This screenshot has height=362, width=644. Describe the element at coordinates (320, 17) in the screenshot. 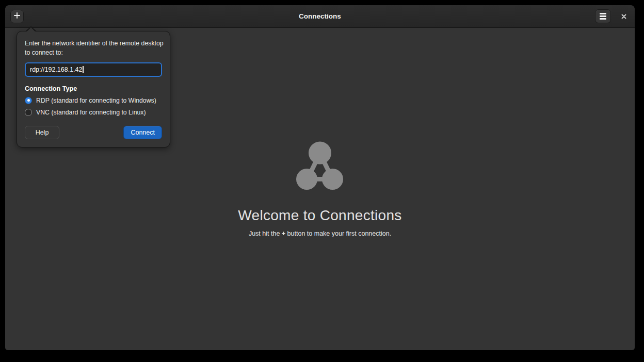

I see `window-title: Connections` at that location.